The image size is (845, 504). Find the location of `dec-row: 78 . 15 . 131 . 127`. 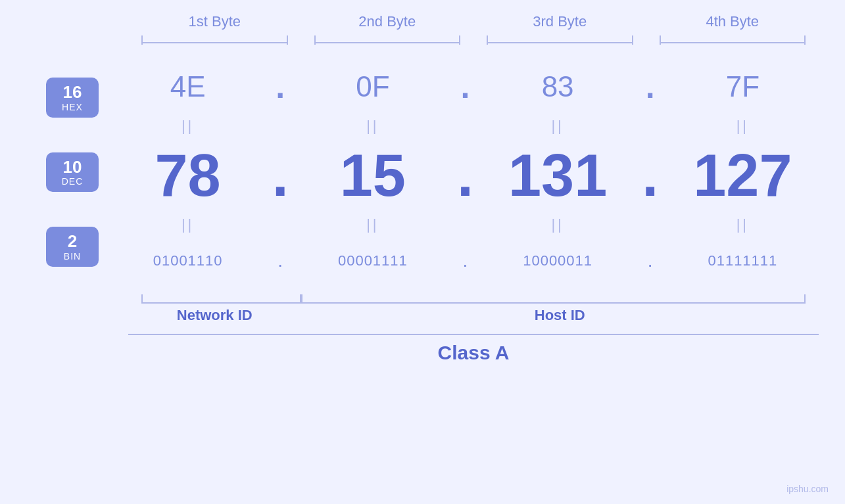

dec-row: 78 . 15 . 131 . 127 is located at coordinates (466, 175).